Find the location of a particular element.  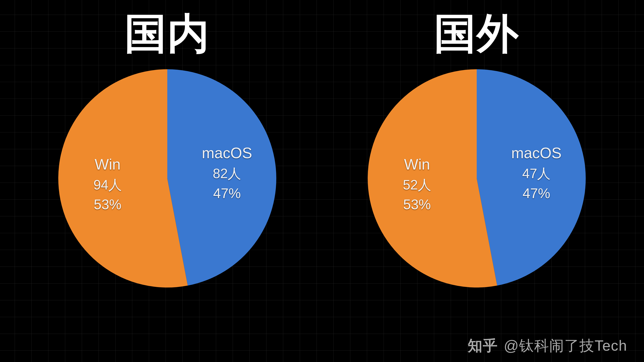

chart-title-0: 国内 is located at coordinates (167, 34).